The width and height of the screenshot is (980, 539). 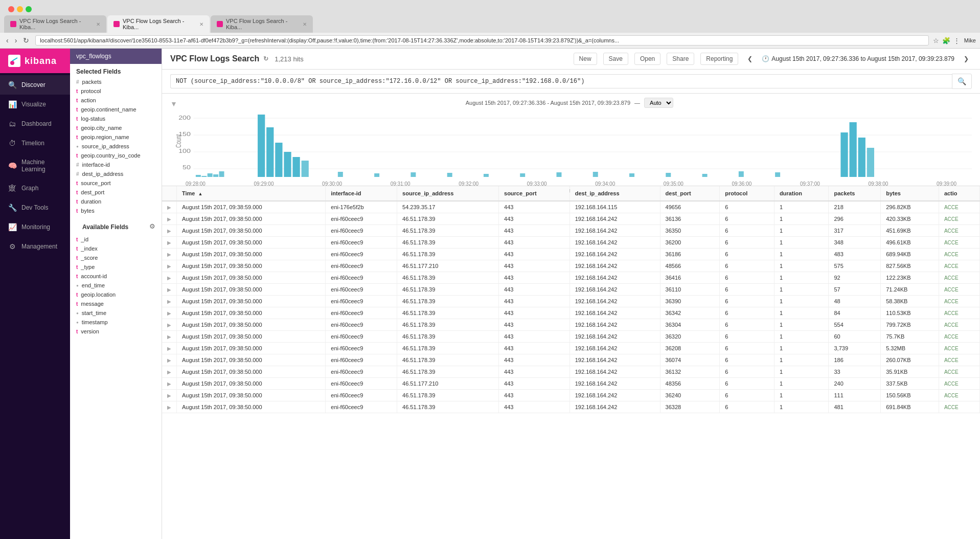 I want to click on th-action: actio, so click(x=959, y=193).